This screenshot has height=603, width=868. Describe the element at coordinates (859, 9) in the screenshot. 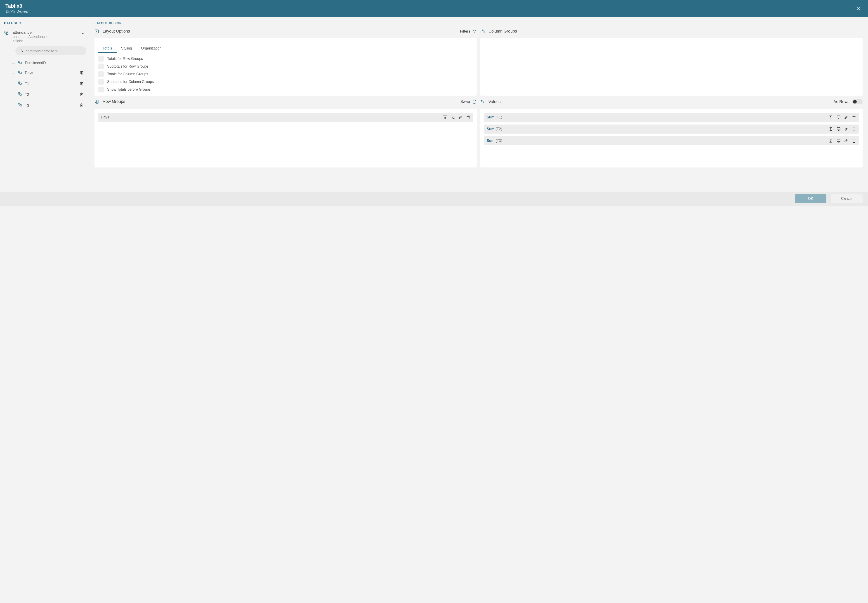

I see `close-icon` at that location.